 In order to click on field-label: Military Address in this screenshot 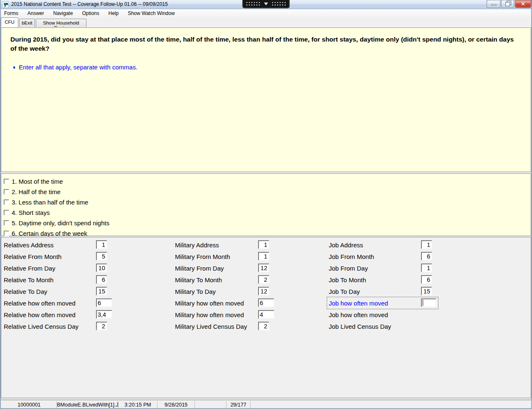, I will do `click(197, 245)`.